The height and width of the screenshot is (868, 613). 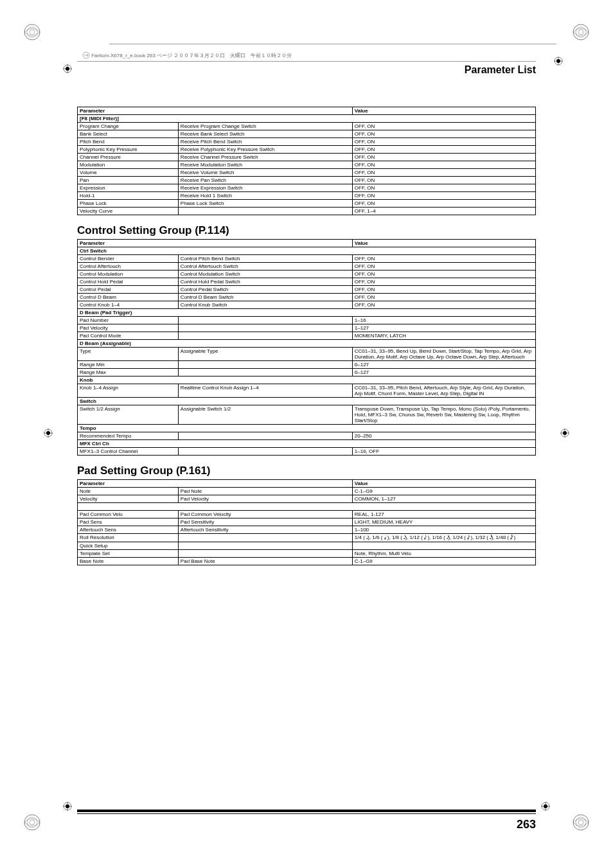 I want to click on table-row: Phase LockPhase Lock SwitchOFF, ON, so click(x=307, y=204).